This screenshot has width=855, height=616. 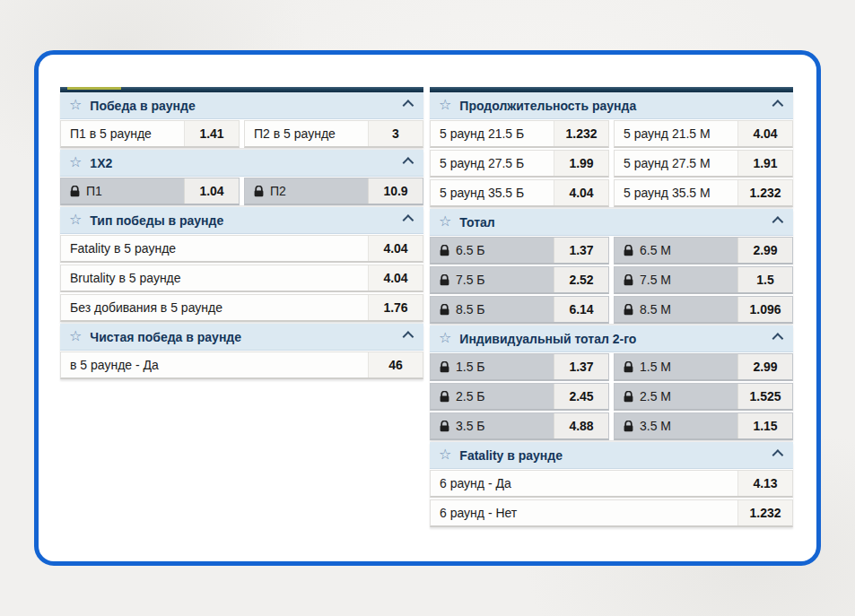 What do you see at coordinates (612, 222) in the screenshot?
I see `market-section-header: ☆ Тотал` at bounding box center [612, 222].